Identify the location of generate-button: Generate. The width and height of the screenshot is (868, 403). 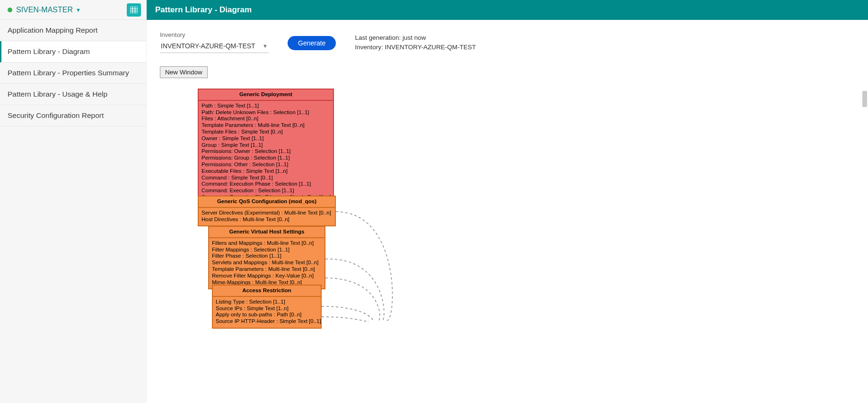
(312, 43).